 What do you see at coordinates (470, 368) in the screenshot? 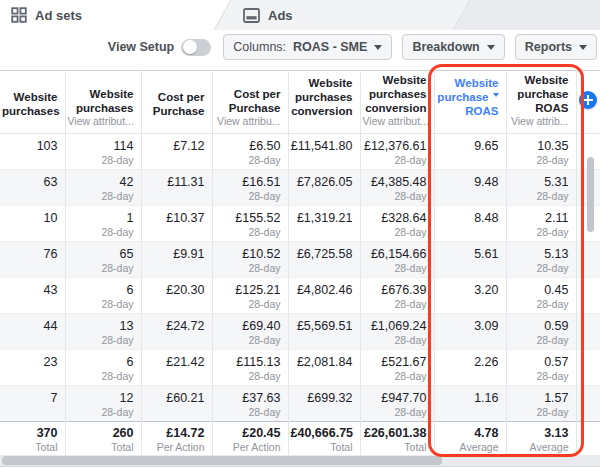
I see `table-cell: 2.26` at bounding box center [470, 368].